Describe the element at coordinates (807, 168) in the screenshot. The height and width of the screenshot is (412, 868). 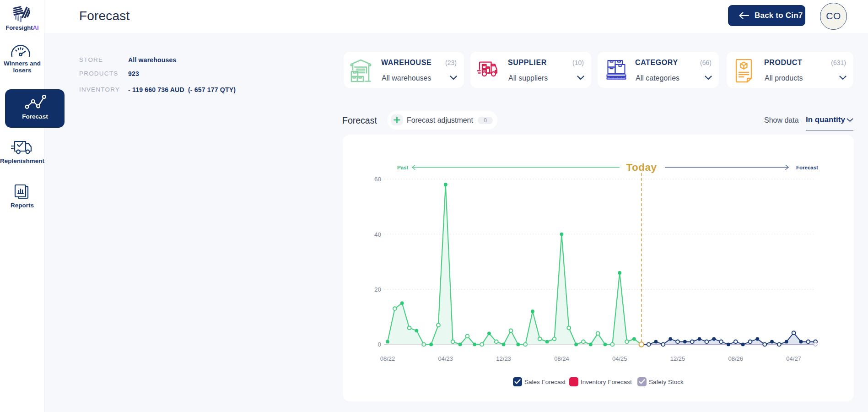
I see `svg-text: Forecast` at that location.